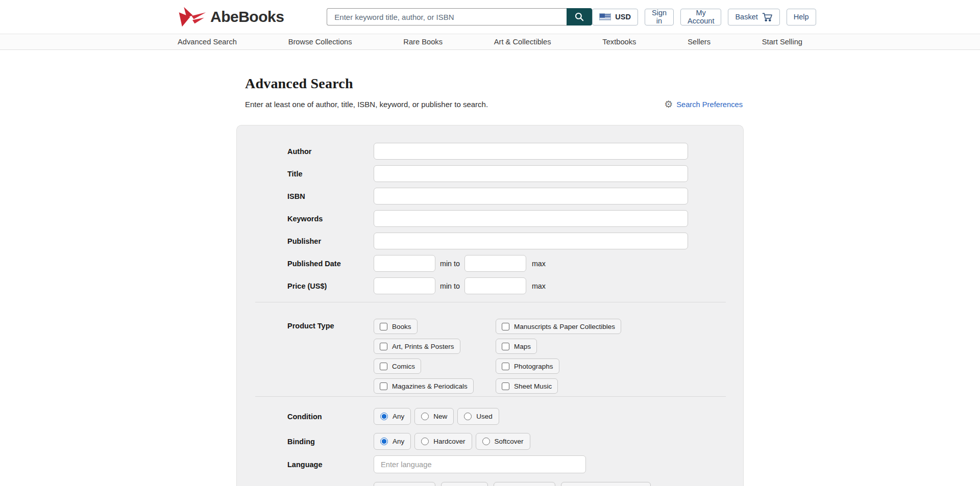 Image resolution: width=980 pixels, height=486 pixels. I want to click on shopping-cart-icon, so click(768, 17).